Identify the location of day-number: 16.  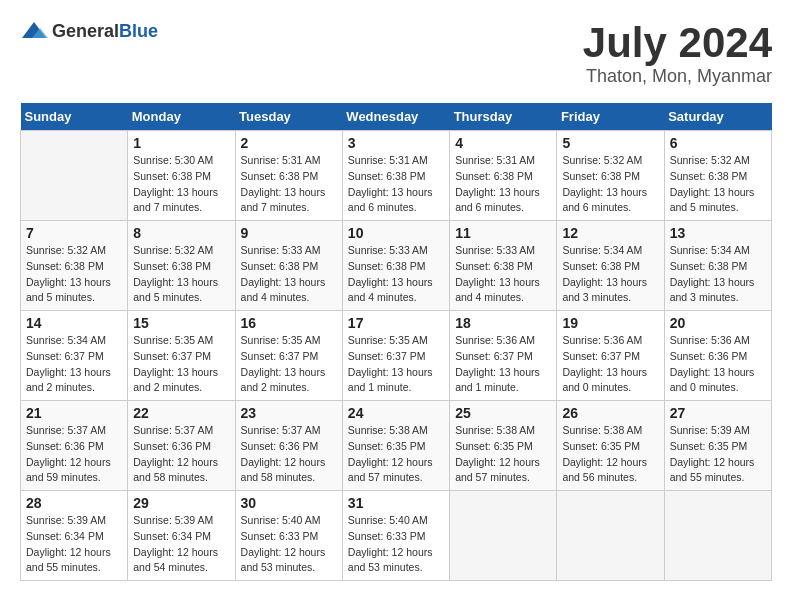
(289, 323).